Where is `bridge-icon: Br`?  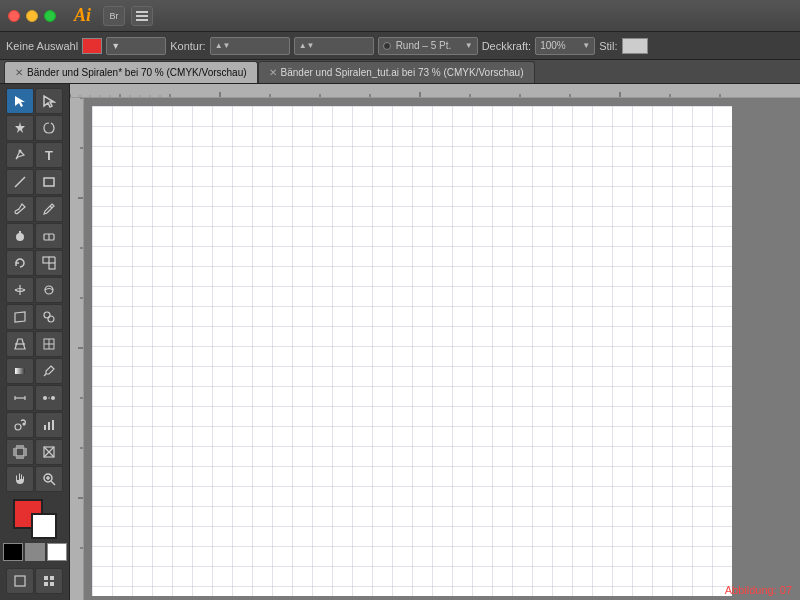
bridge-icon: Br is located at coordinates (114, 16).